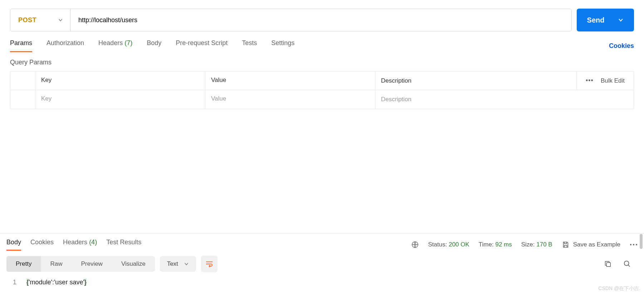  Describe the element at coordinates (322, 90) in the screenshot. I see `query-params-table: Key Value Description ••• Bulk Edit Key …` at that location.